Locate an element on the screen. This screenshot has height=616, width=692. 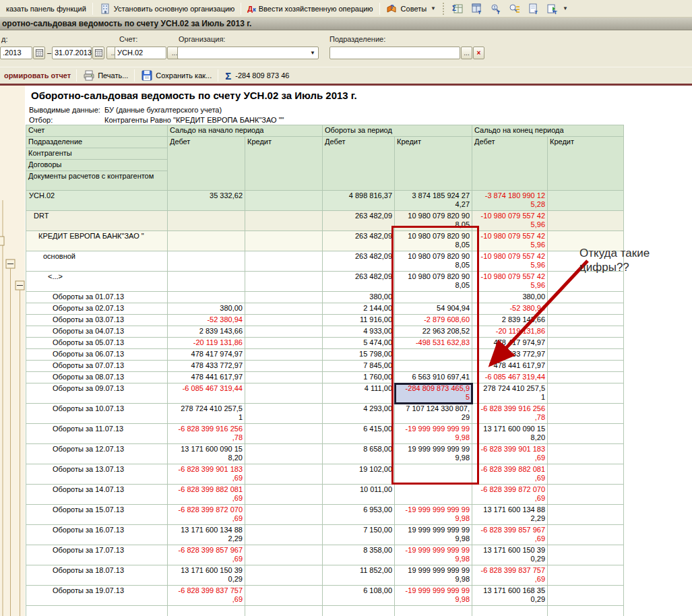
print-button: Печать... is located at coordinates (105, 75).